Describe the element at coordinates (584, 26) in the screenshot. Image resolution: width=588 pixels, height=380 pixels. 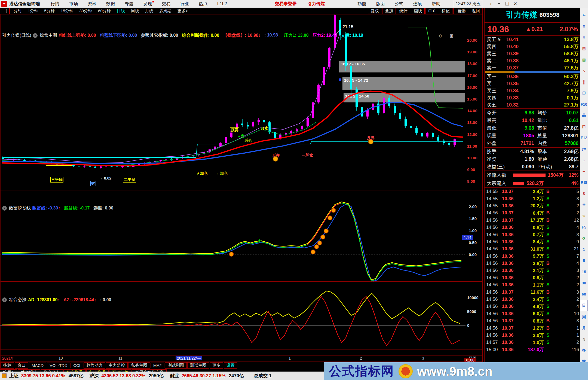
I see `strip-icon-⇧: ⇧` at that location.